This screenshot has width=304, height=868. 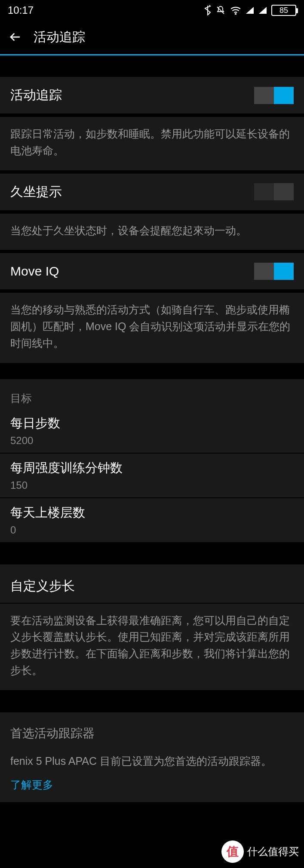 I want to click on floors-value: 0, so click(x=152, y=530).